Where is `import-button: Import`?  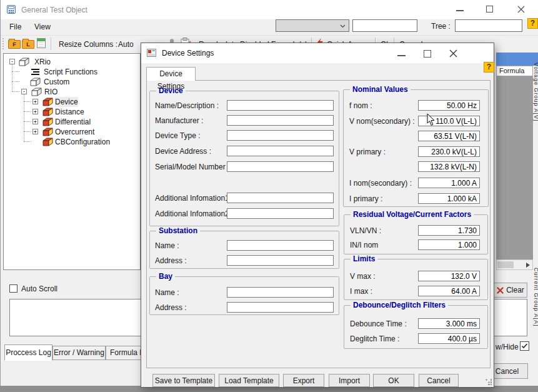 import-button: Import is located at coordinates (349, 380).